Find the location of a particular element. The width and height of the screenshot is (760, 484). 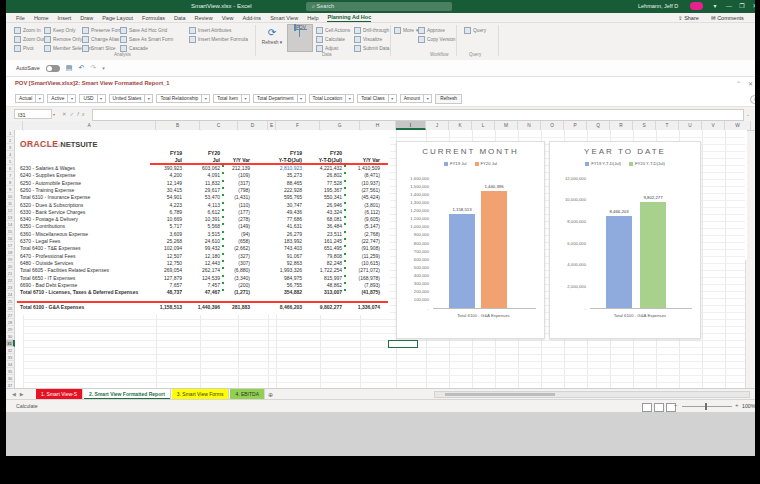

pov-dimension-value: Actual is located at coordinates (26, 98).